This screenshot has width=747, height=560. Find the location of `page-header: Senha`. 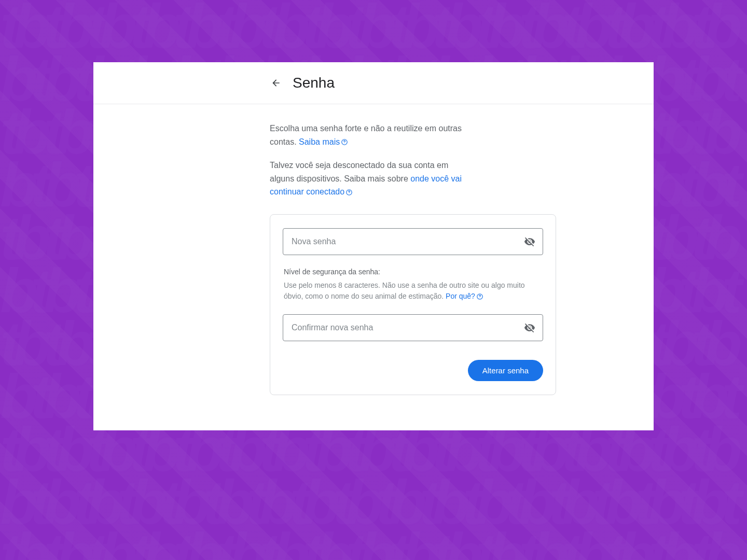

page-header: Senha is located at coordinates (374, 83).